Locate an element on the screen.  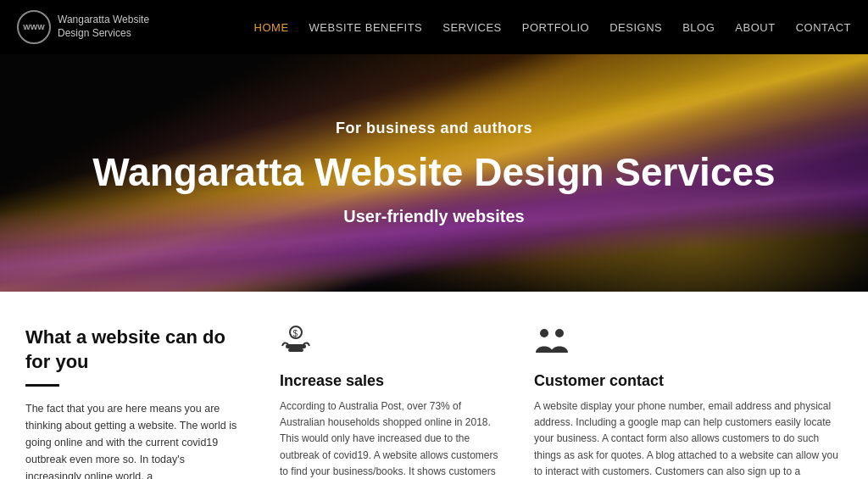
nav-portfolio: PORTFOLIO is located at coordinates (556, 27).